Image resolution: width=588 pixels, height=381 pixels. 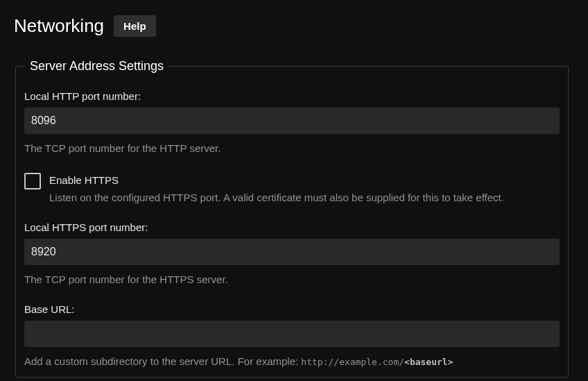 I want to click on https-port-desc: The TCP port number for the HTTPS server…, so click(x=292, y=279).